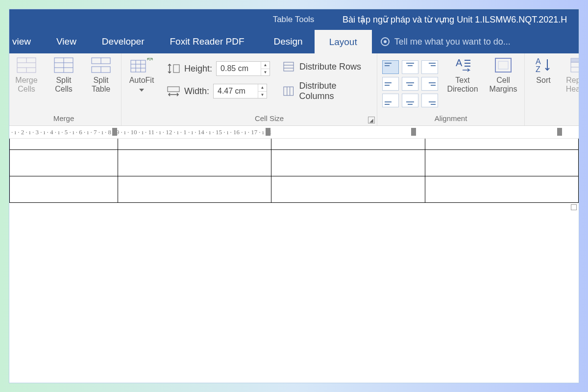 Image resolution: width=588 pixels, height=392 pixels. I want to click on cell-size-dialog-launcher: ◢, so click(371, 120).